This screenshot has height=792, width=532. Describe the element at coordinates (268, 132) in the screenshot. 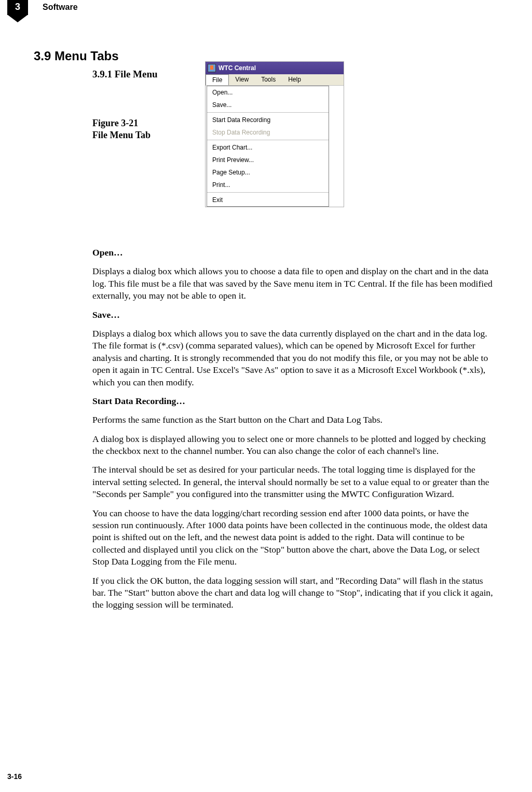

I see `menu-item-stop-recording: Stop Data Recording` at that location.